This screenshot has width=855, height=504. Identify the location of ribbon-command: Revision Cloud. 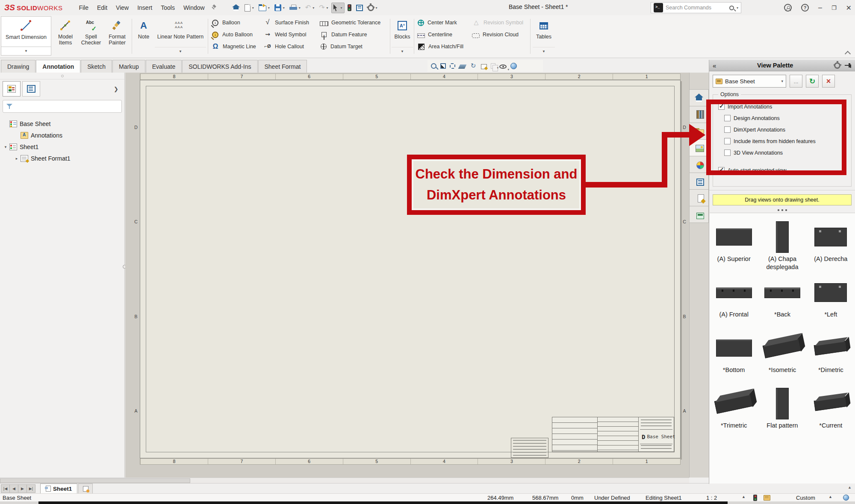
(502, 35).